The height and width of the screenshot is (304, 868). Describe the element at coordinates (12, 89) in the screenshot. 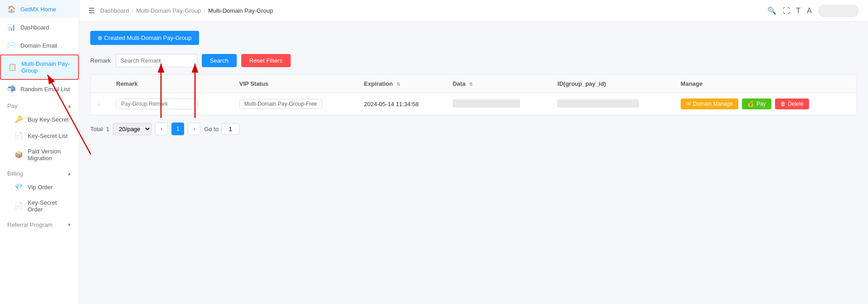

I see `random-email-icon: 📬` at that location.